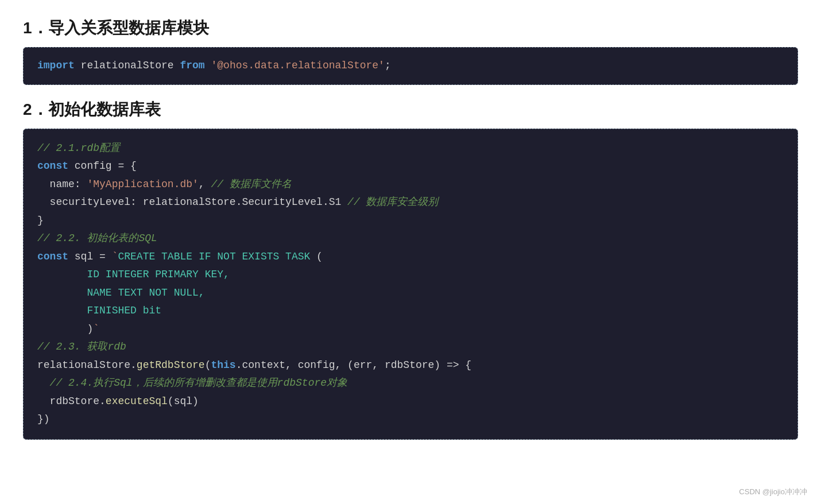 The width and height of the screenshot is (821, 504). Describe the element at coordinates (158, 274) in the screenshot. I see `sql-id: ID INTEGER PRIMARY KEY,` at that location.